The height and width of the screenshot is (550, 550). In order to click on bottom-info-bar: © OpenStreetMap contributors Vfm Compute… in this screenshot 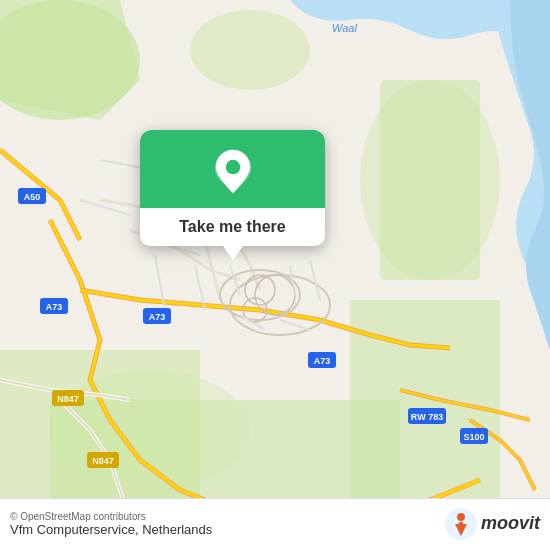, I will do `click(275, 524)`.